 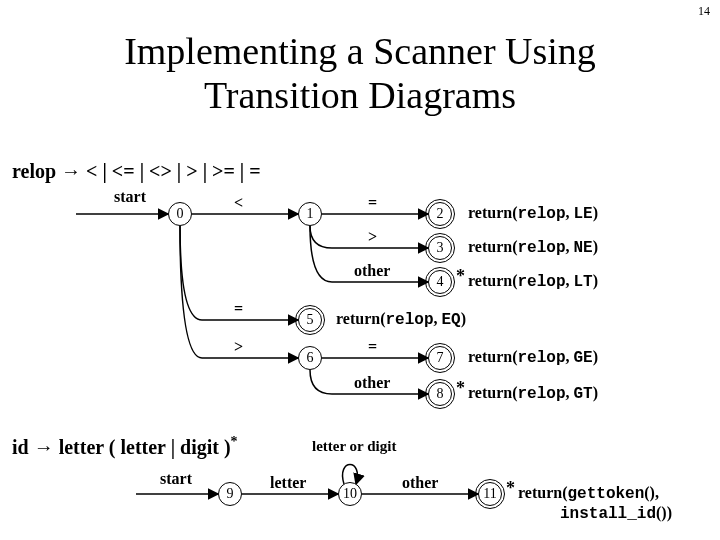 I want to click on grammar-relop: relop → < | <= | <> | > | >= | =, so click(x=136, y=172).